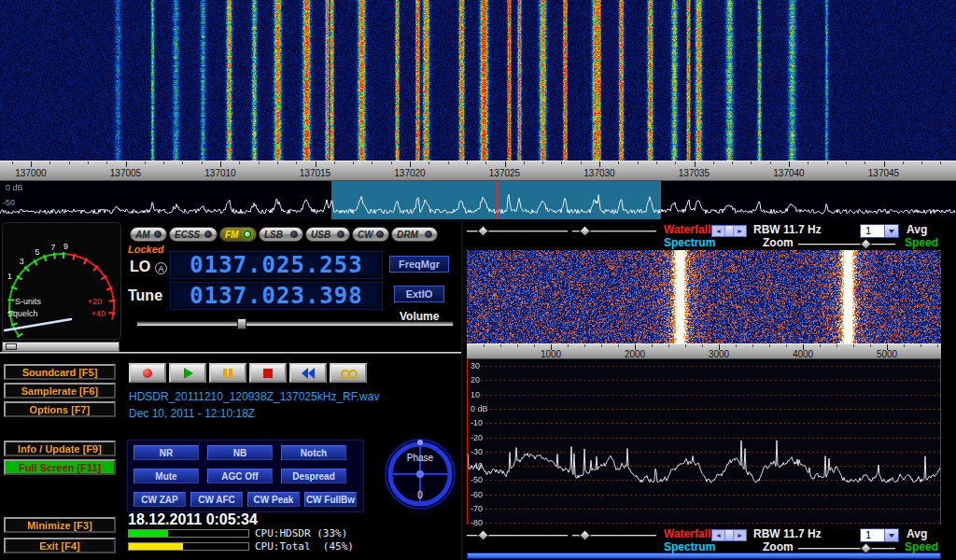  I want to click on rewind-button, so click(308, 373).